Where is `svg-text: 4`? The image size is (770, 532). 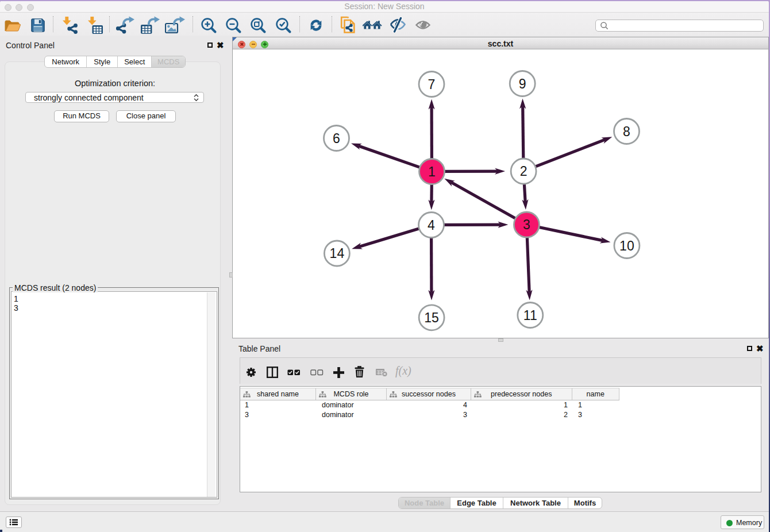
svg-text: 4 is located at coordinates (431, 225).